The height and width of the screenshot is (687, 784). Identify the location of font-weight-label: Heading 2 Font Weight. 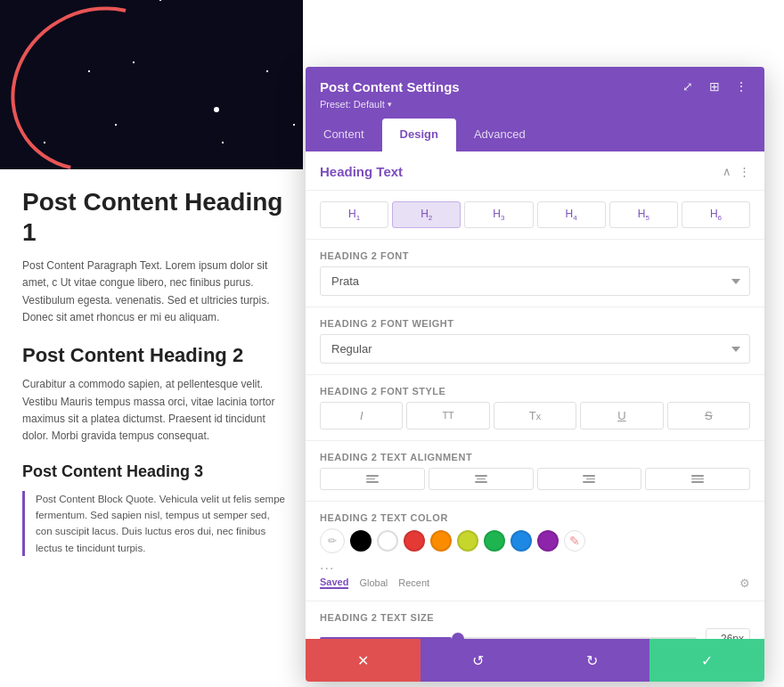
(535, 323).